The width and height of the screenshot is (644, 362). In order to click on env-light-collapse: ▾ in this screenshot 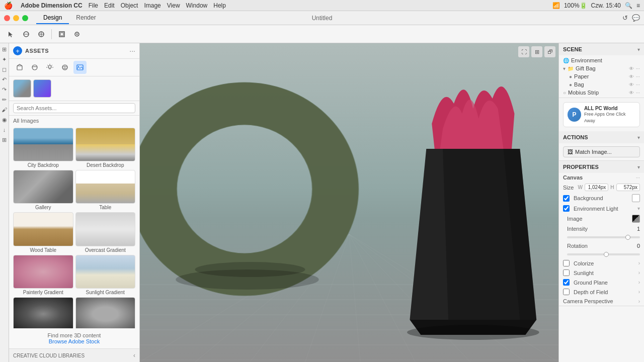, I will do `click(639, 208)`.